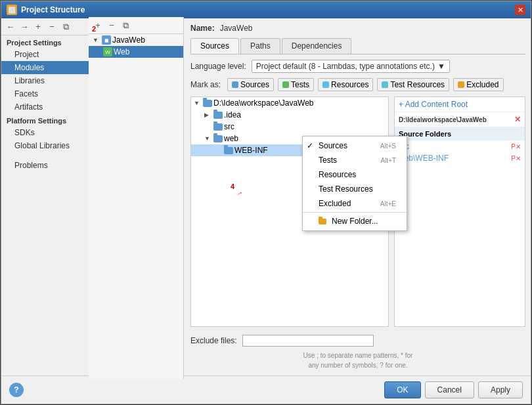  I want to click on nav-global-libraries: Global Libraries, so click(45, 146).